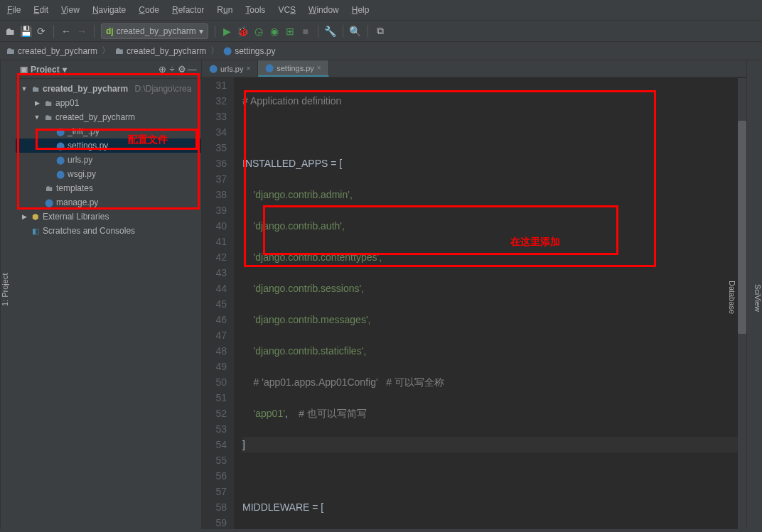 The width and height of the screenshot is (762, 532). I want to click on toolbar: 🖿 💾 ⟳ ← → dj created_by_pycharm ▾ ▶ 🐞 ◶ …, so click(381, 31).